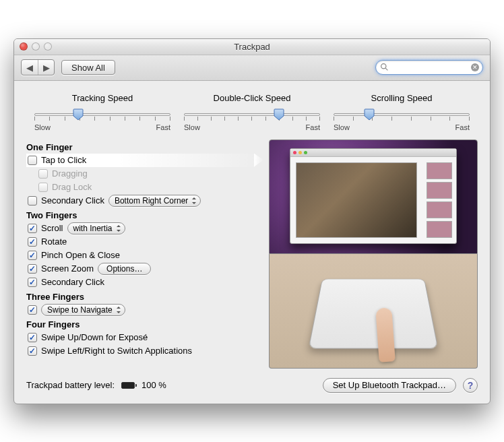 This screenshot has height=442, width=504. I want to click on zoom-icon, so click(48, 46).